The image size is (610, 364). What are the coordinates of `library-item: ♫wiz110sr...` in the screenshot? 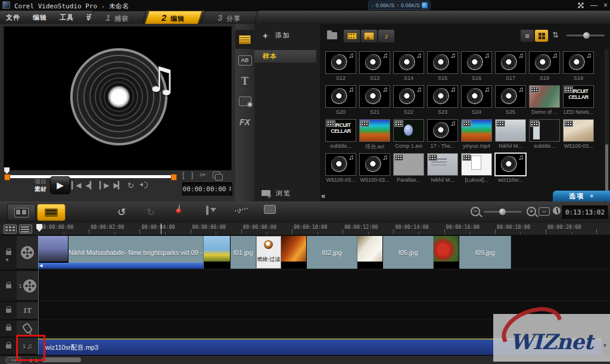 It's located at (511, 169).